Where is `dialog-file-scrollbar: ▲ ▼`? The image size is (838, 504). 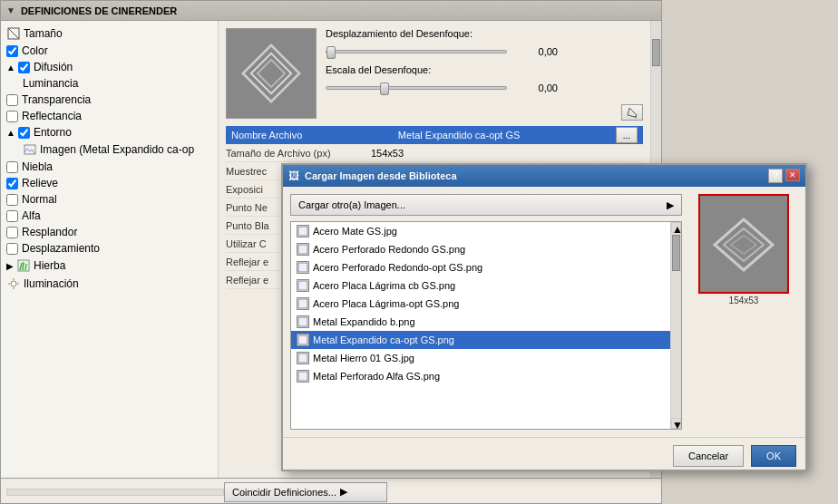 dialog-file-scrollbar: ▲ ▼ is located at coordinates (676, 325).